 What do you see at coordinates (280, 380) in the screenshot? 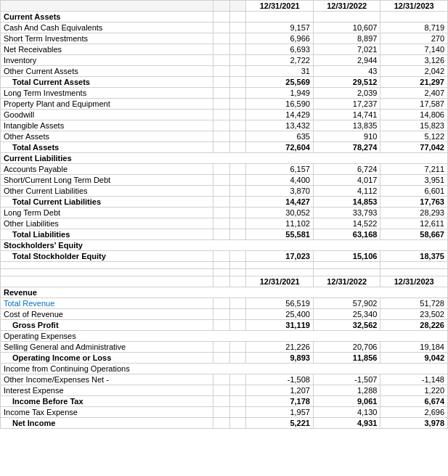
I see `row-value-1: -1,508` at bounding box center [280, 380].